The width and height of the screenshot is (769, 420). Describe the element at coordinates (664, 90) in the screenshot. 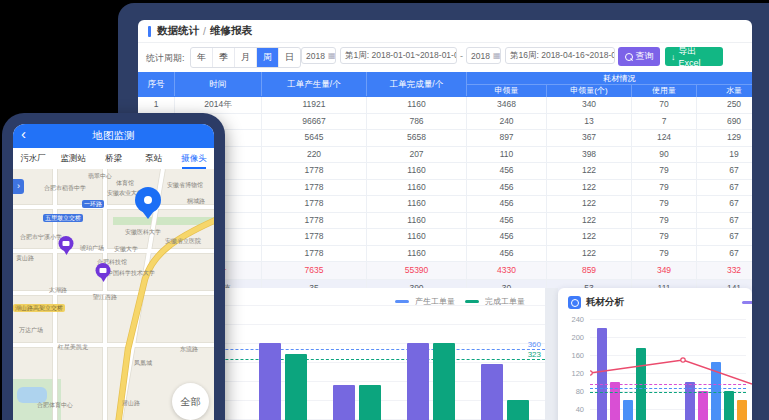

I see `sub-col-header: 使用量` at that location.